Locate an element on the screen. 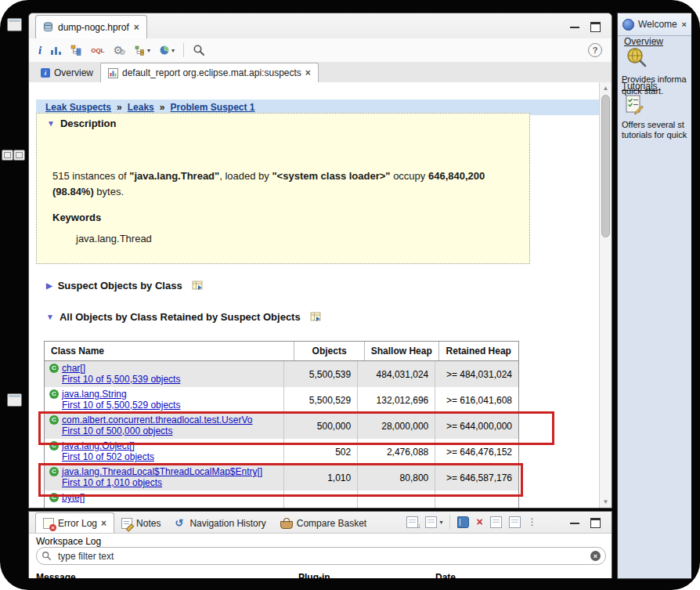 This screenshot has width=700, height=590. welcome-tab: Welcome × is located at coordinates (655, 25).